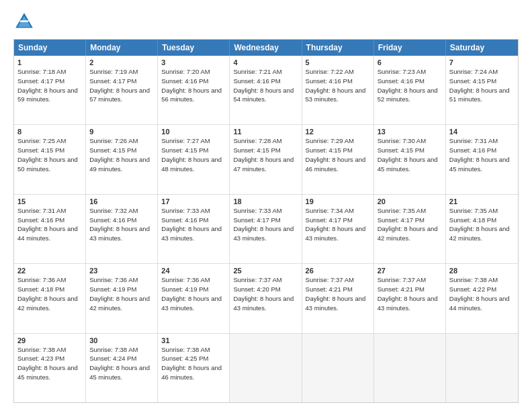 This screenshot has width=532, height=411. I want to click on day-info: Sunrise: 7:26 AM Sunset: 4:15 PM Dayligh…, so click(122, 154).